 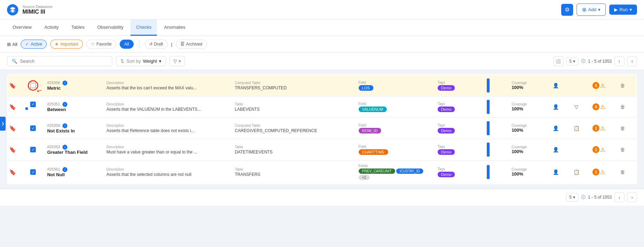 I want to click on table-row: 🔖 ✓ #25351 i Between Description Asserts…, so click(x=322, y=107).